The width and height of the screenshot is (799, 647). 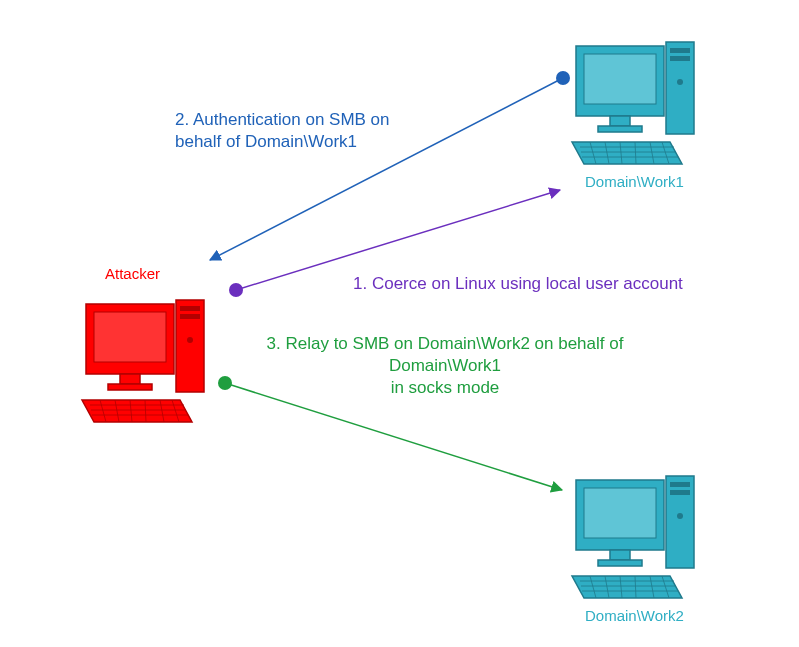 What do you see at coordinates (563, 78) in the screenshot?
I see `arrow-origin-step2` at bounding box center [563, 78].